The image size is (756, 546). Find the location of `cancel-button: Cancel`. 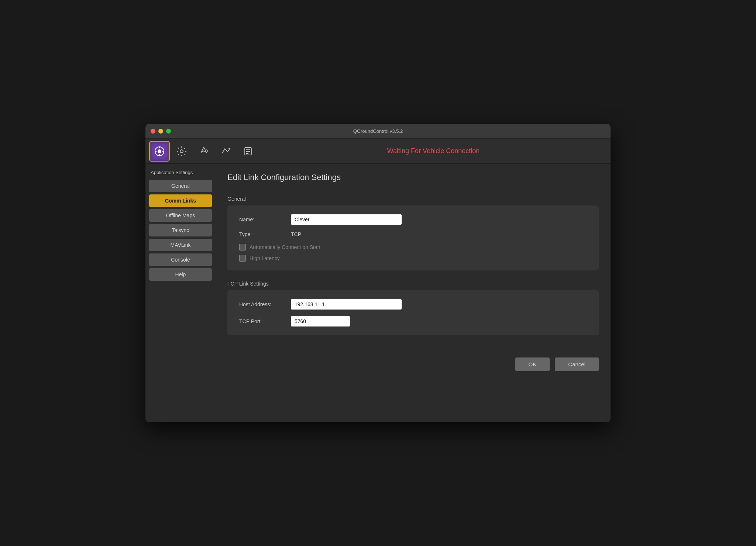

cancel-button: Cancel is located at coordinates (577, 364).